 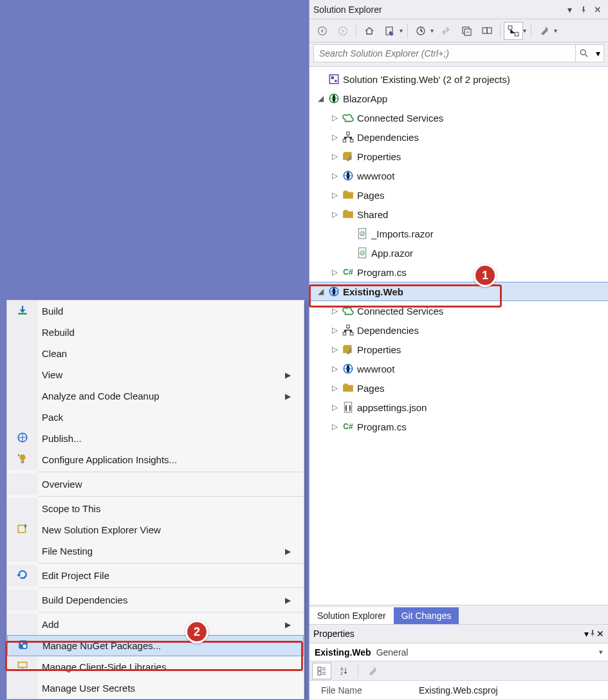 What do you see at coordinates (343, 31) in the screenshot?
I see `forward-button` at bounding box center [343, 31].